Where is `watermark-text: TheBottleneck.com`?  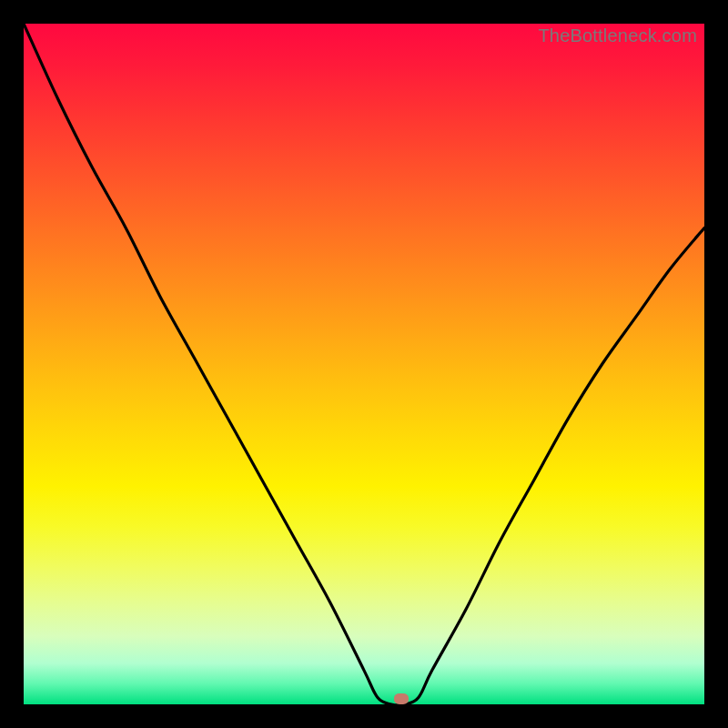 watermark-text: TheBottleneck.com is located at coordinates (617, 36).